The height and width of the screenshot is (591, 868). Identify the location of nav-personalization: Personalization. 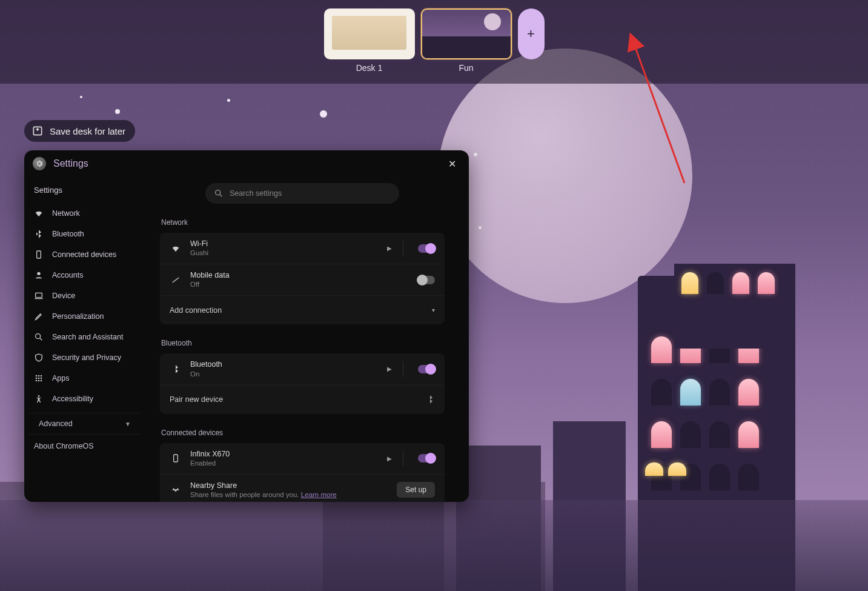
(85, 316).